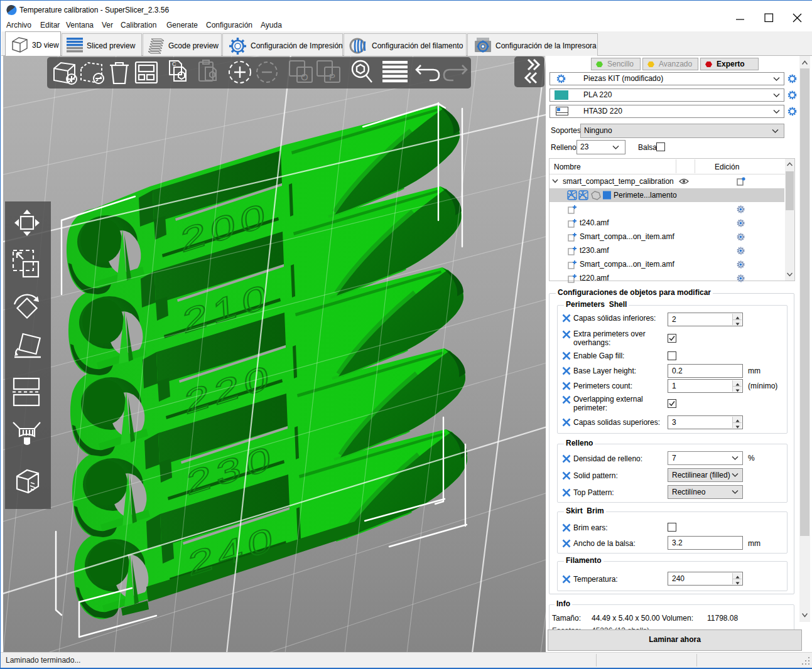 The height and width of the screenshot is (669, 812). Describe the element at coordinates (332, 77) in the screenshot. I see `svg-text: P` at that location.